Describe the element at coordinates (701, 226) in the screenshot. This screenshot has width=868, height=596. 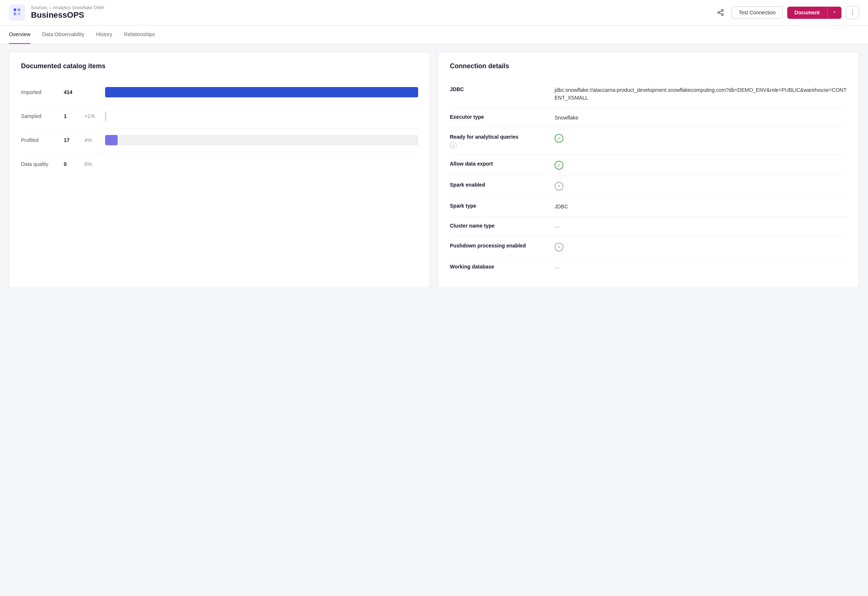
I see `conn-value-cluster: —` at that location.